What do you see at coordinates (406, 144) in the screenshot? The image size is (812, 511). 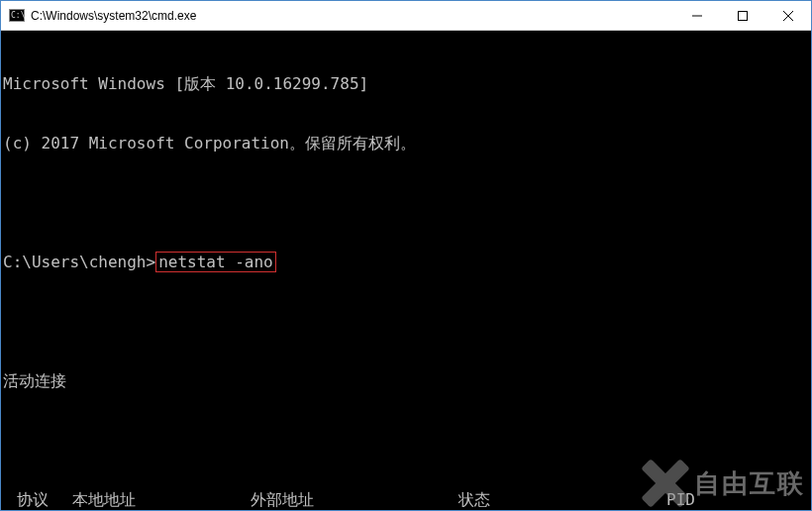 I see `banner-line: (c) 2017 Microsoft Corporation。保留所有权利。` at bounding box center [406, 144].